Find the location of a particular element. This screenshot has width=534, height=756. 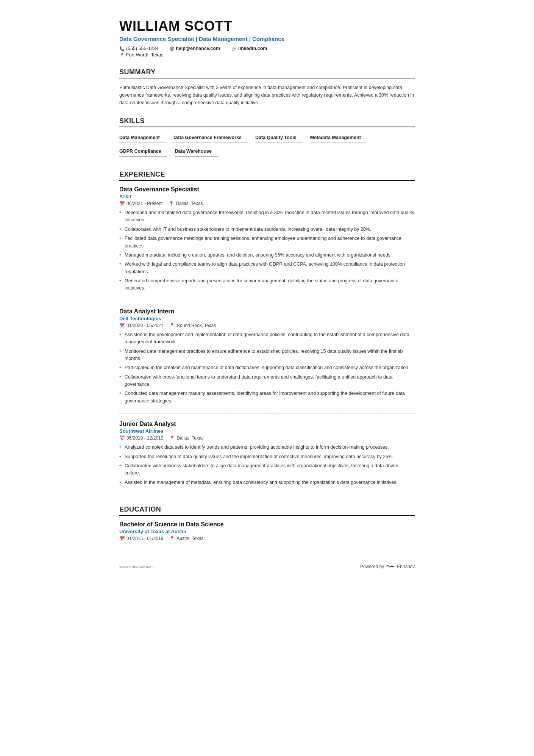

candidate-name: WILLIAM SCOTT is located at coordinates (267, 26).